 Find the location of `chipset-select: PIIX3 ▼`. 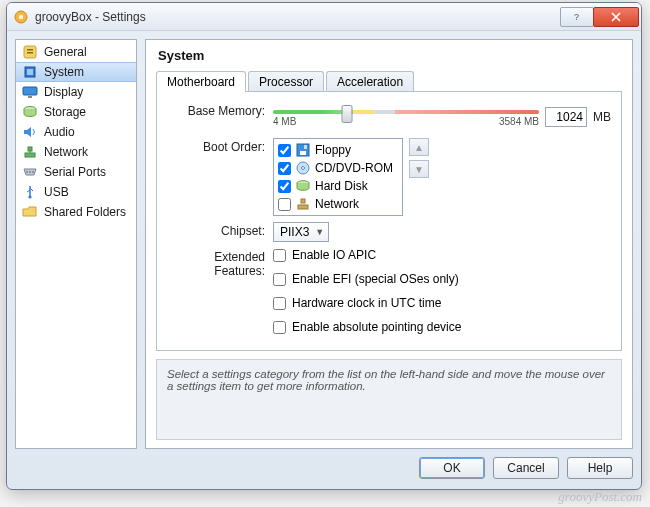

chipset-select: PIIX3 ▼ is located at coordinates (301, 232).